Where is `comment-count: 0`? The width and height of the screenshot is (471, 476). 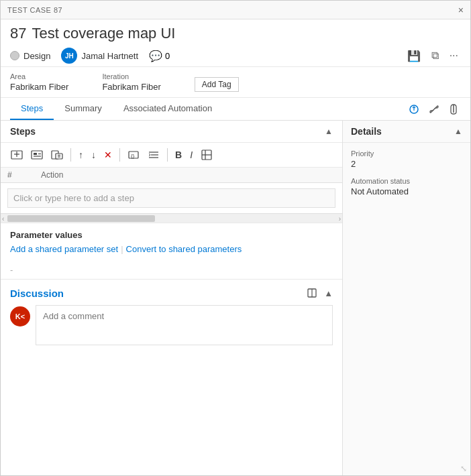 comment-count: 0 is located at coordinates (168, 56).